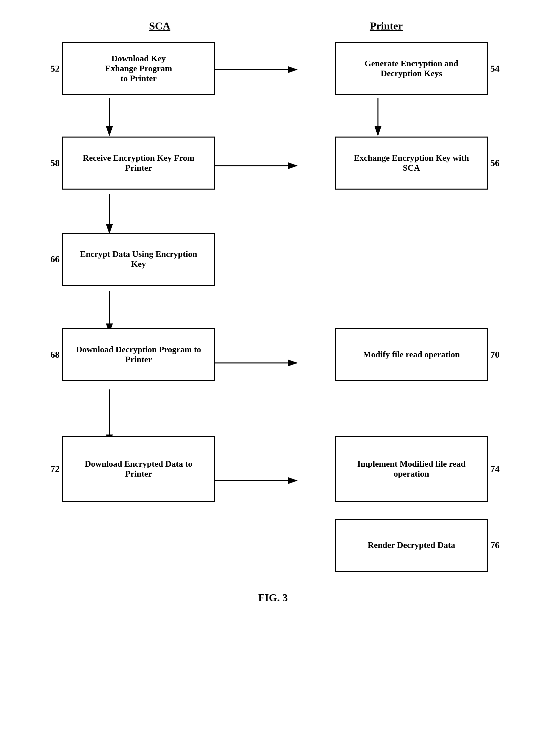 The width and height of the screenshot is (546, 756). I want to click on column-headers: SCA Printer, so click(273, 26).